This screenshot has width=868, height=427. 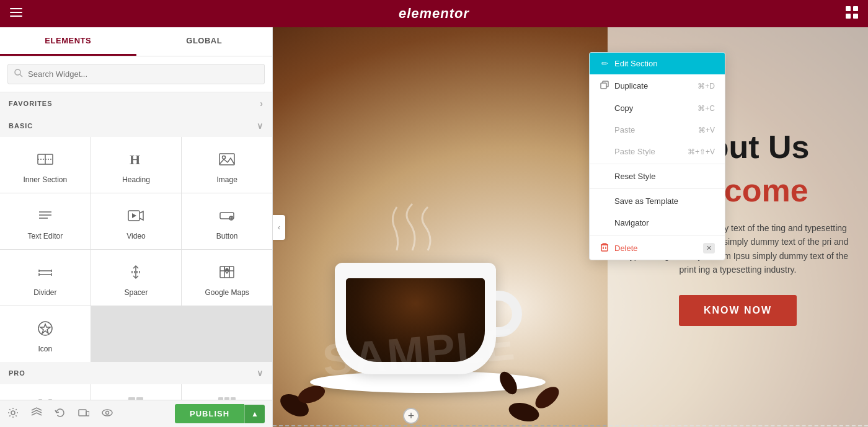 What do you see at coordinates (227, 159) in the screenshot?
I see `image-icon` at bounding box center [227, 159].